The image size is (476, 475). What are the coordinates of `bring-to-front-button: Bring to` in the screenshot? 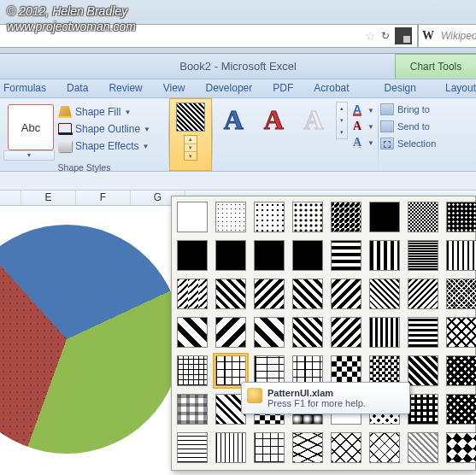 It's located at (427, 109).